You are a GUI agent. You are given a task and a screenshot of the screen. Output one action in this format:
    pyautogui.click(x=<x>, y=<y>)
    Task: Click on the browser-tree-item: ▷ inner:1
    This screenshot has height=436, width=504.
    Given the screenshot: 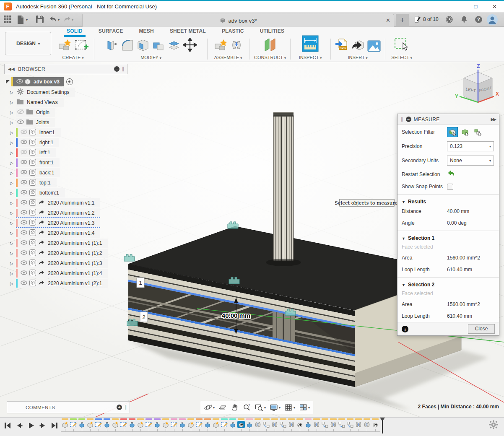 What is the action you would take?
    pyautogui.click(x=66, y=132)
    